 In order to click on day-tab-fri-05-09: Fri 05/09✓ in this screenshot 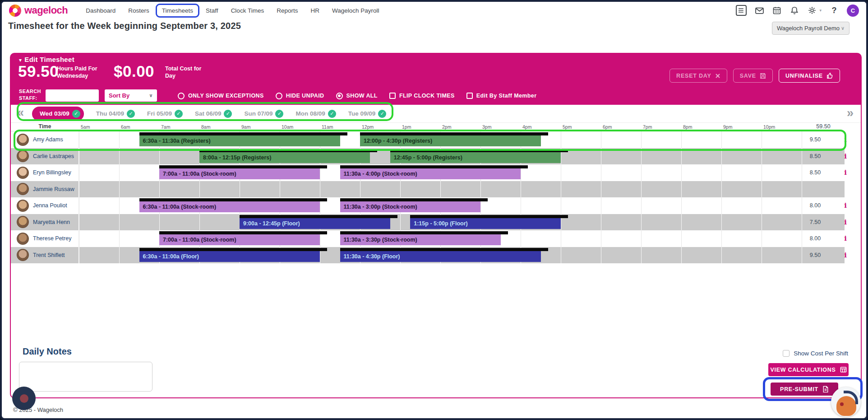, I will do `click(165, 114)`.